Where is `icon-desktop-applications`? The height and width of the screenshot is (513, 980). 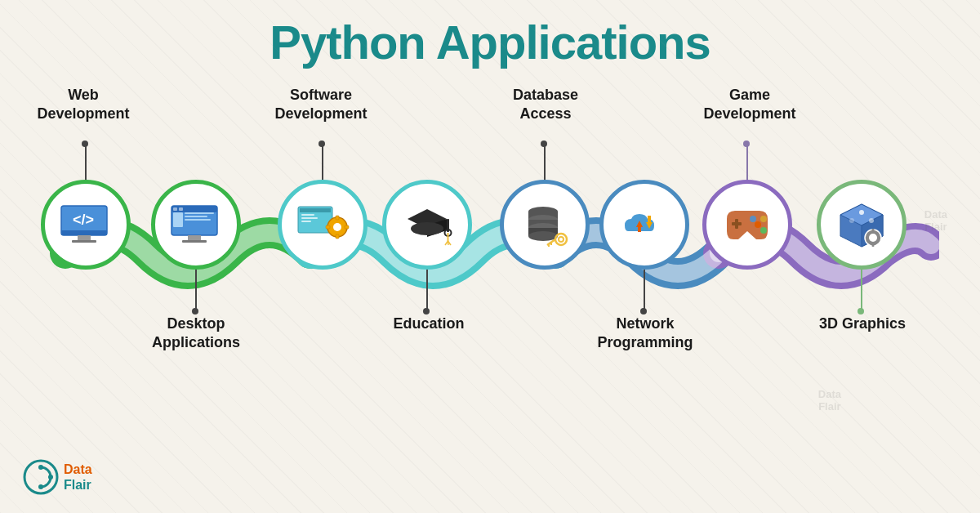 icon-desktop-applications is located at coordinates (196, 225).